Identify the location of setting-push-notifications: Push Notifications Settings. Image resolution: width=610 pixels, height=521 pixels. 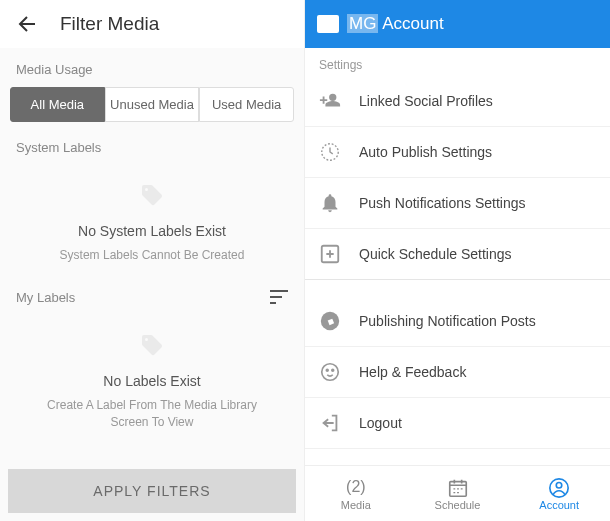
(458, 204).